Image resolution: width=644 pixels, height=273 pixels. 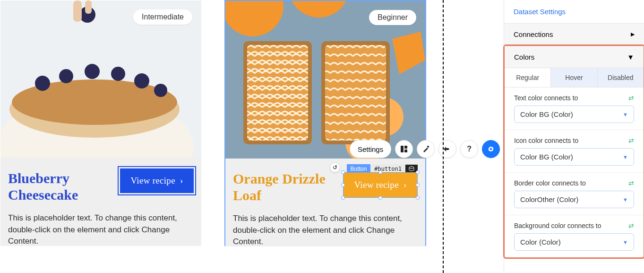 What do you see at coordinates (370, 149) in the screenshot?
I see `settings-button: Settings` at bounding box center [370, 149].